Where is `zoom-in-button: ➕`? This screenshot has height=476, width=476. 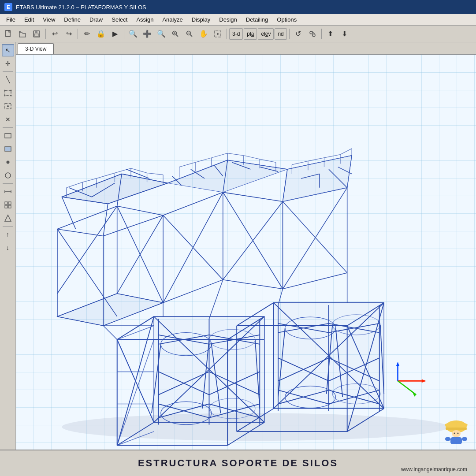
zoom-in-button: ➕ is located at coordinates (147, 34).